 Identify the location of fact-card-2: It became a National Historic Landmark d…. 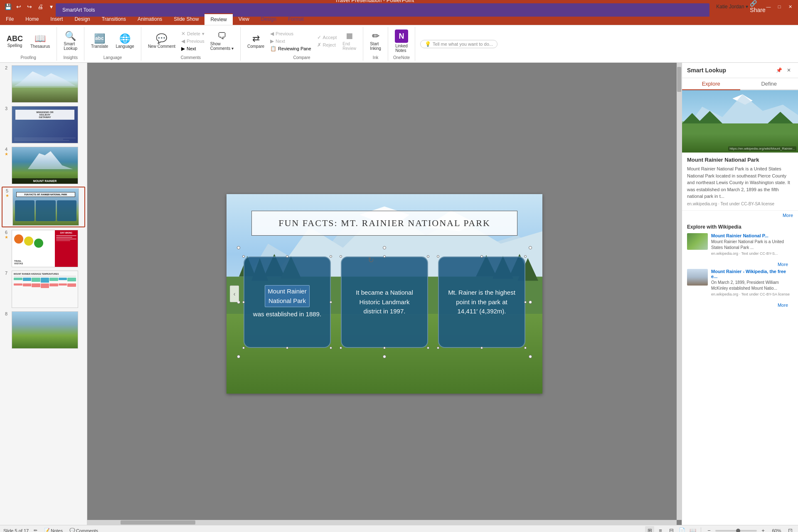
(384, 302).